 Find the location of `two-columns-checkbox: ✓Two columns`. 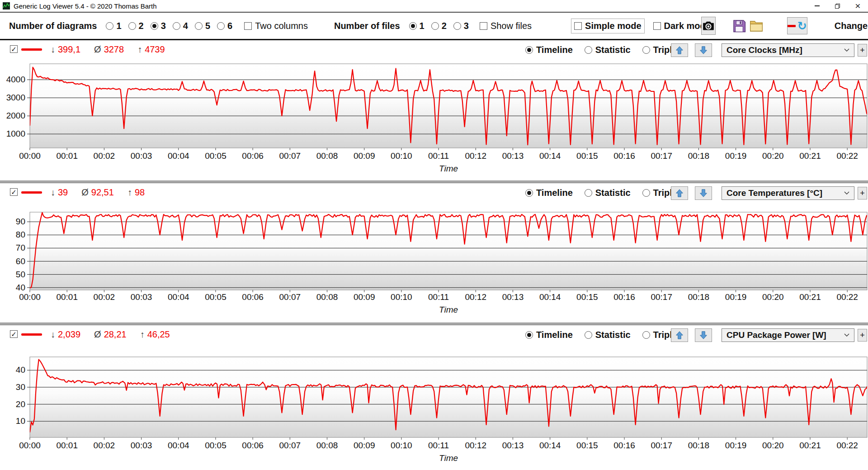

two-columns-checkbox: ✓Two columns is located at coordinates (276, 26).